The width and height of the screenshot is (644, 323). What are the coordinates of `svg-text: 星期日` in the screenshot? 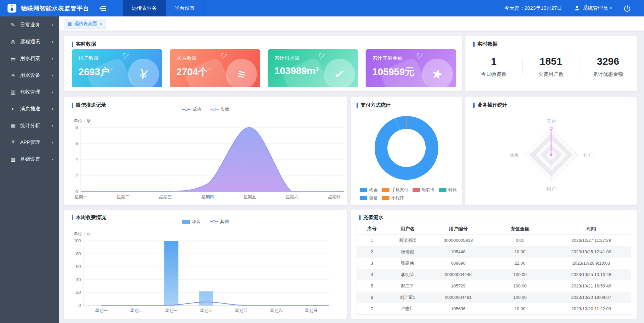 It's located at (311, 311).